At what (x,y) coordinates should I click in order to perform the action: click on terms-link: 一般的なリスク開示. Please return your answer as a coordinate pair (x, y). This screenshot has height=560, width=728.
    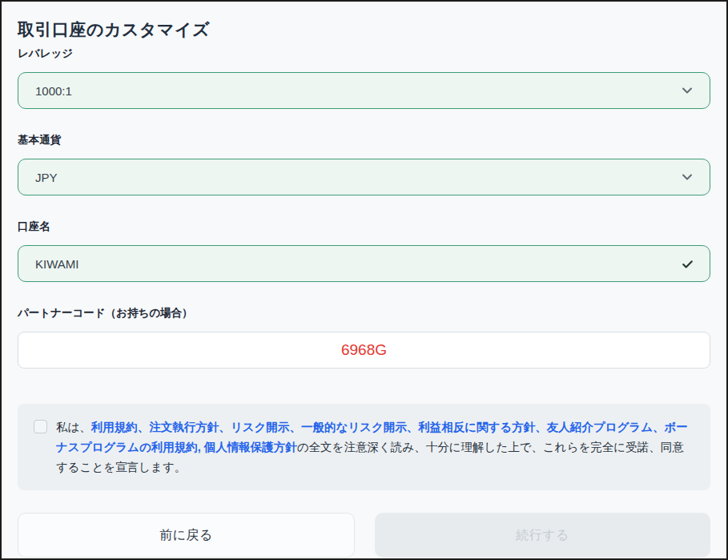
    Looking at the image, I should click on (354, 427).